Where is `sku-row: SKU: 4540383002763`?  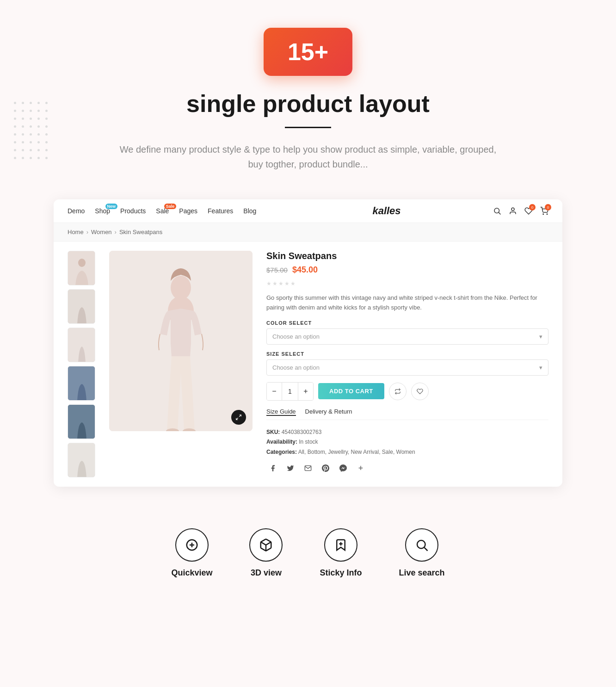 sku-row: SKU: 4540383002763 is located at coordinates (407, 433).